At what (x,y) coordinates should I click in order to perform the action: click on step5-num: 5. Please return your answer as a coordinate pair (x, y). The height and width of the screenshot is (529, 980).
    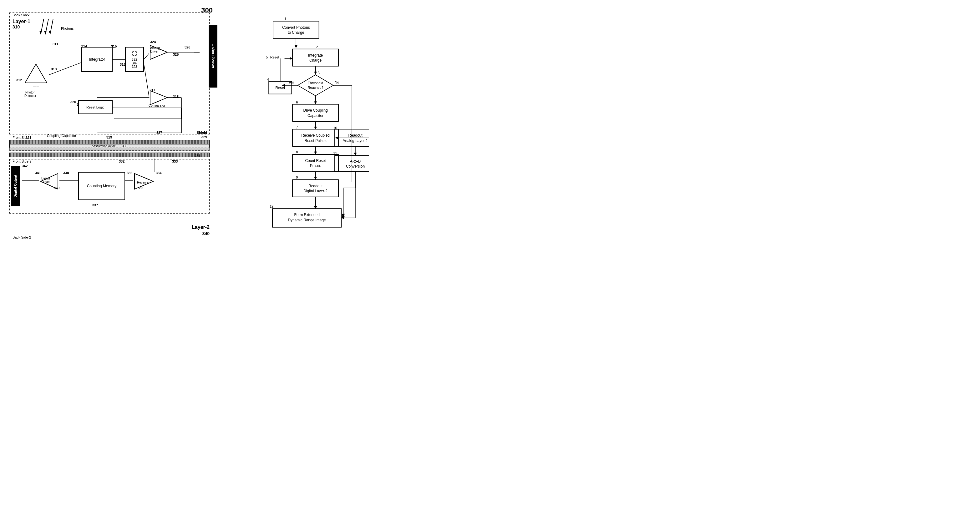
    Looking at the image, I should click on (267, 57).